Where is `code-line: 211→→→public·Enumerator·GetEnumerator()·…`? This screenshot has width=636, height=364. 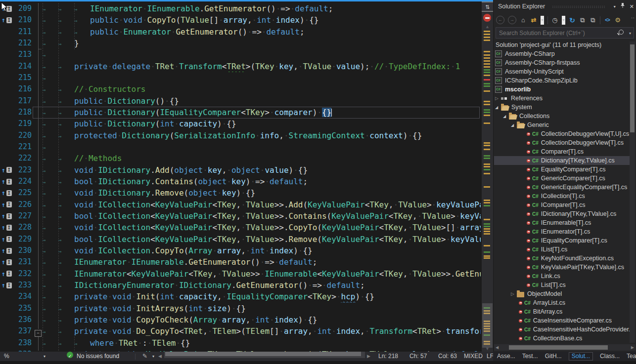 code-line: 211→→→public·Enumerator·GetEnumerator()·… is located at coordinates (240, 32).